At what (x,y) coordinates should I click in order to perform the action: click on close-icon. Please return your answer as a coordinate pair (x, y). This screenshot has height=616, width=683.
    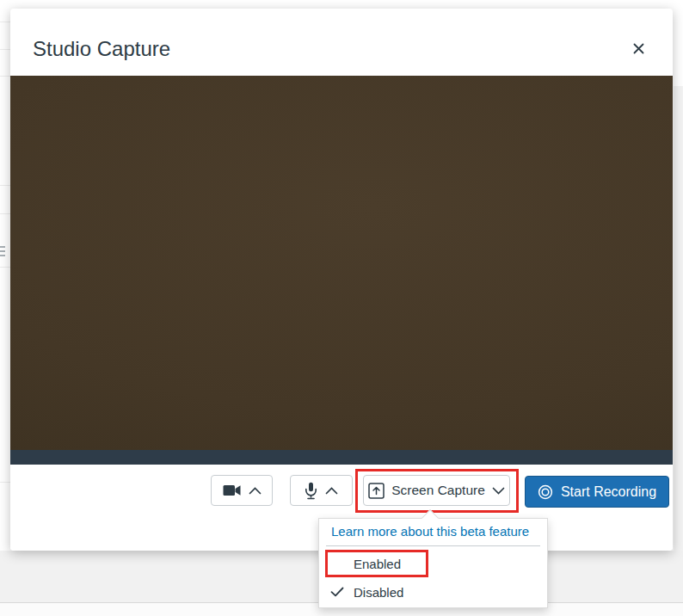
    Looking at the image, I should click on (638, 48).